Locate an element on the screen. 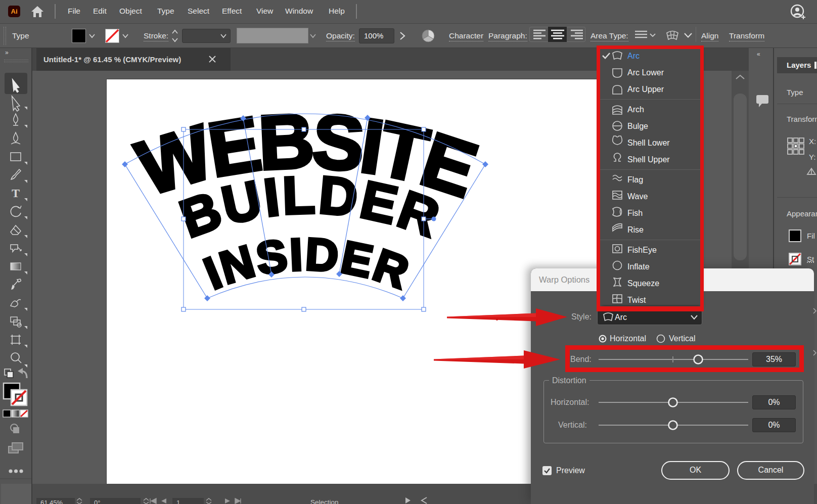 The width and height of the screenshot is (817, 504). svg-text: T is located at coordinates (16, 193).